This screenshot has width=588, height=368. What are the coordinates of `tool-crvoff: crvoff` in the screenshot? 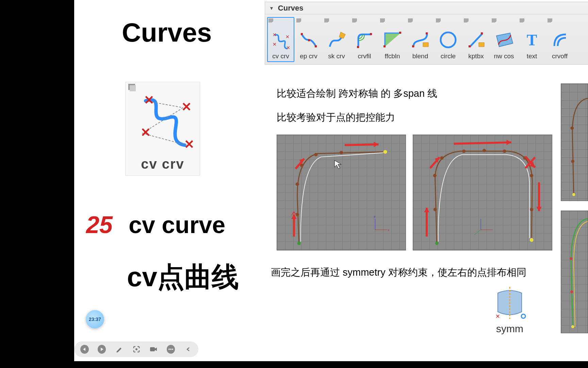 It's located at (560, 40).